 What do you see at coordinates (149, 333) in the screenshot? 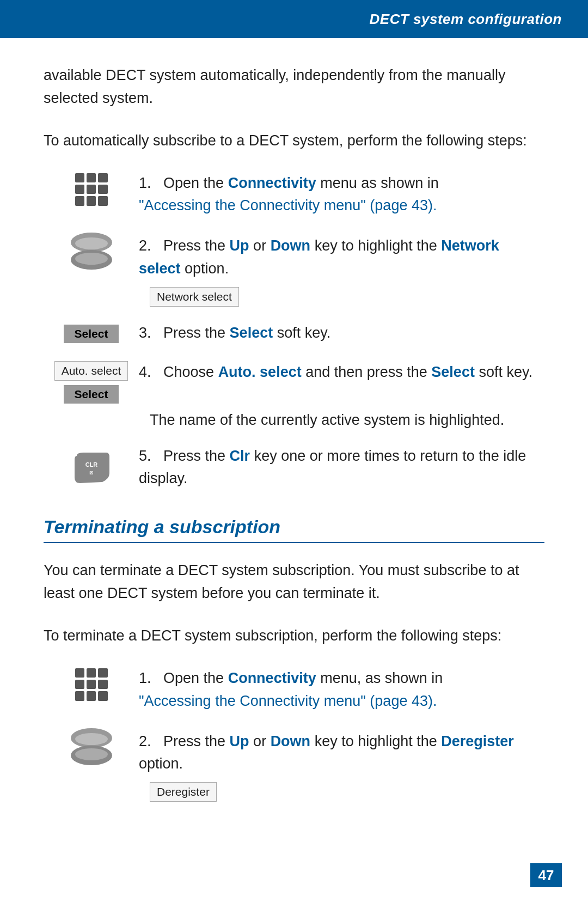
I see `step-number-label: 3.` at bounding box center [149, 333].